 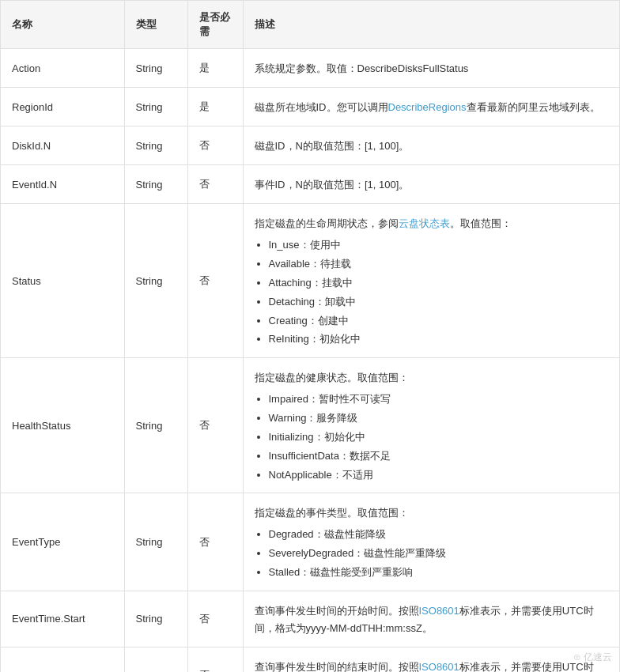 What do you see at coordinates (431, 68) in the screenshot?
I see `cell-desc: 系统规定参数。取值：DescribeDisksFullStatus` at bounding box center [431, 68].